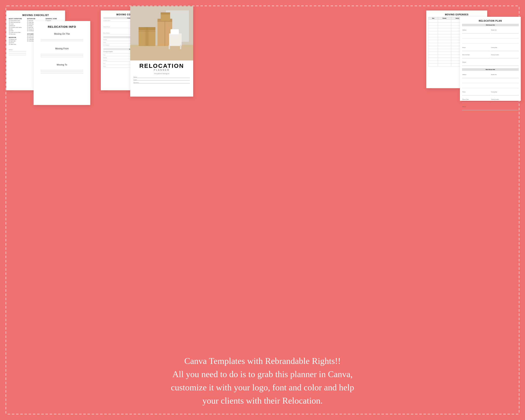 The image size is (525, 420). Describe the element at coordinates (162, 66) in the screenshot. I see `cover-title: RELOCATION` at that location.